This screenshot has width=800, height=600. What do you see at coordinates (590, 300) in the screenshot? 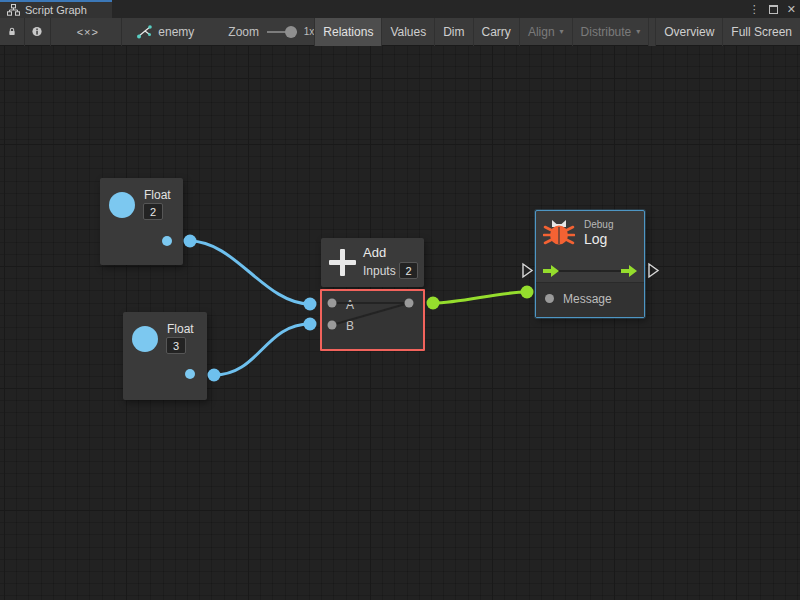
I see `message-row: Message` at bounding box center [590, 300].